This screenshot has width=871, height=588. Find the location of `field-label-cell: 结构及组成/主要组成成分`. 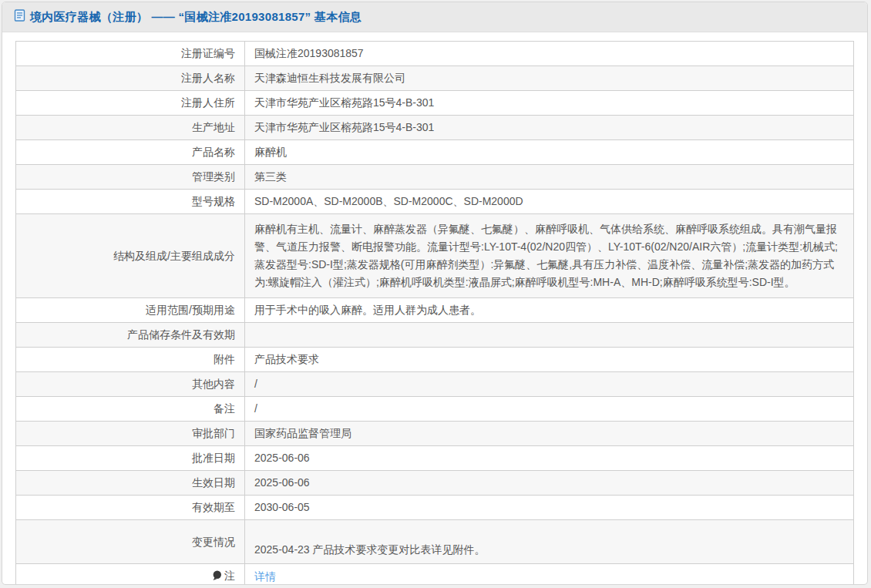

field-label-cell: 结构及组成/主要组成成分 is located at coordinates (131, 256).